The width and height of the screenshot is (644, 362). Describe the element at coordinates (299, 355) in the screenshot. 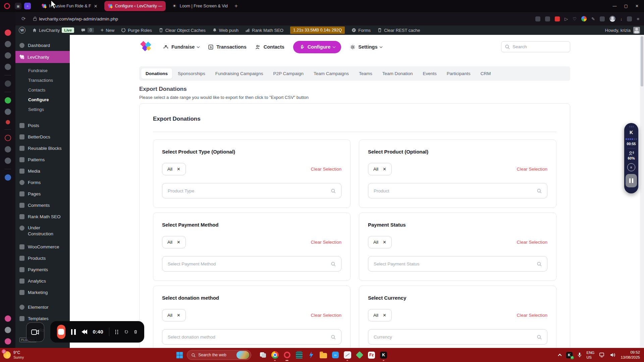

I see `notepad-app-icon` at that location.